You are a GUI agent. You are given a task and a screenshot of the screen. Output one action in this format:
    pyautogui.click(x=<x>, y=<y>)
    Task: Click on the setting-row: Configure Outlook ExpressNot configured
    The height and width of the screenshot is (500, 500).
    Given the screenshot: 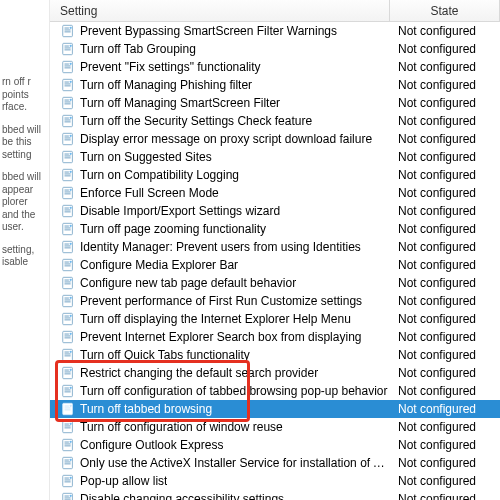 What is the action you would take?
    pyautogui.click(x=275, y=445)
    